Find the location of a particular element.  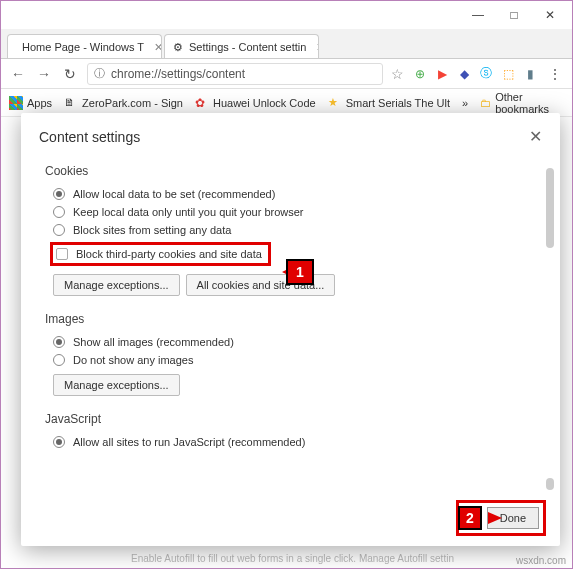

option-label: Allow local data to be set (recommended) is located at coordinates (174, 194).